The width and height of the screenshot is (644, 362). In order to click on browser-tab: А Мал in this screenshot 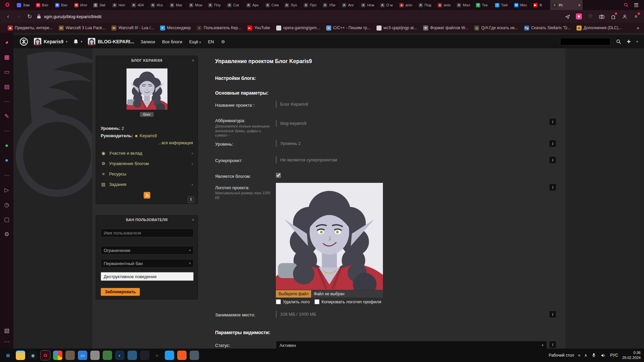, I will do `click(464, 5)`.